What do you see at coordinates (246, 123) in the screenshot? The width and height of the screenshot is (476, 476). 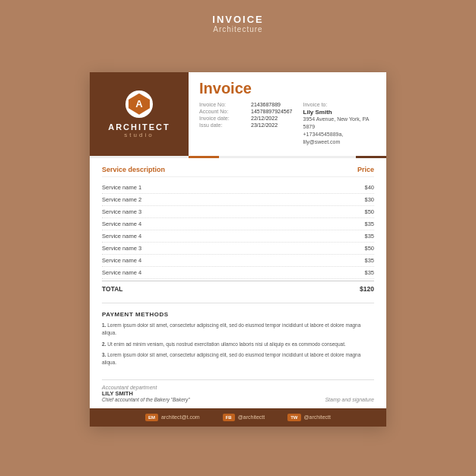 I see `meta-left: Invoice No: 2143687889 Account No: 14578…` at bounding box center [246, 123].